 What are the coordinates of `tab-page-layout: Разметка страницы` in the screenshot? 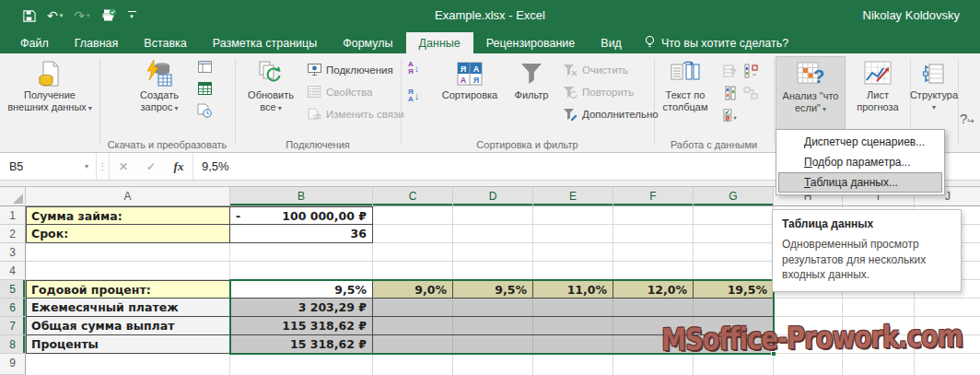 It's located at (265, 42).